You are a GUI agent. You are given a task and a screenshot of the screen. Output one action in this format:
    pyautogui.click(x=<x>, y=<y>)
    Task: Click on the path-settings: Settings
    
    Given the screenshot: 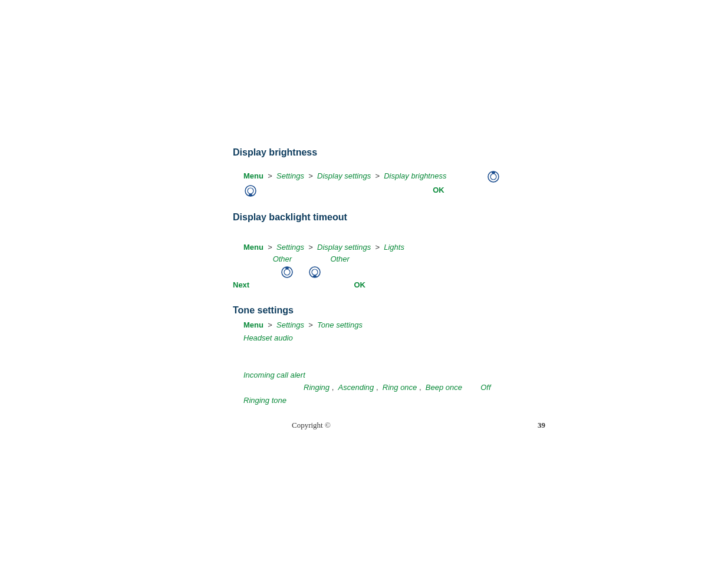 What is the action you would take?
    pyautogui.click(x=290, y=176)
    